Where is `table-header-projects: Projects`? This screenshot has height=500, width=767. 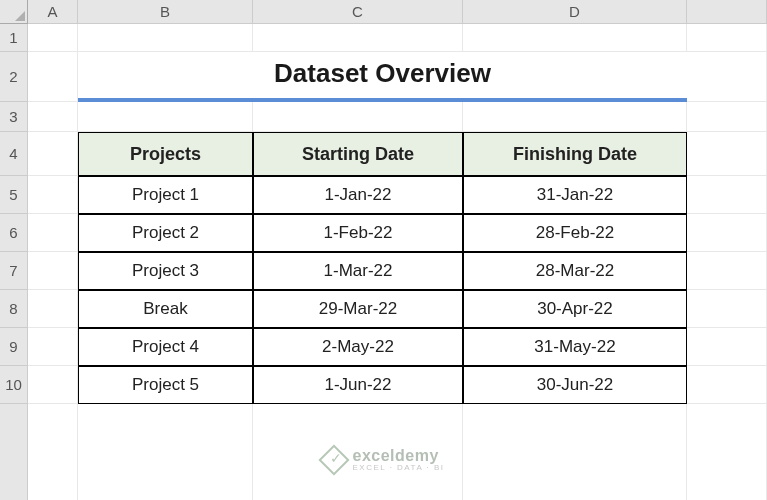 table-header-projects: Projects is located at coordinates (166, 154).